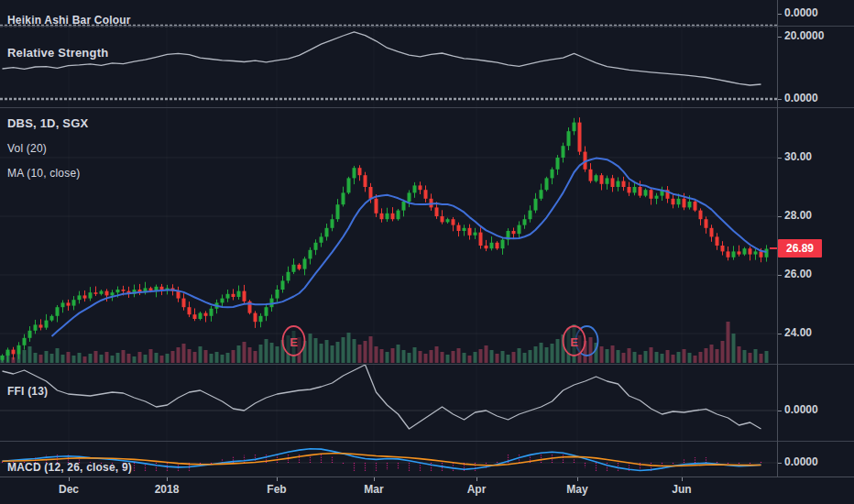 The image size is (854, 504). Describe the element at coordinates (805, 36) in the screenshot. I see `price-axis-label: 20.0000` at that location.